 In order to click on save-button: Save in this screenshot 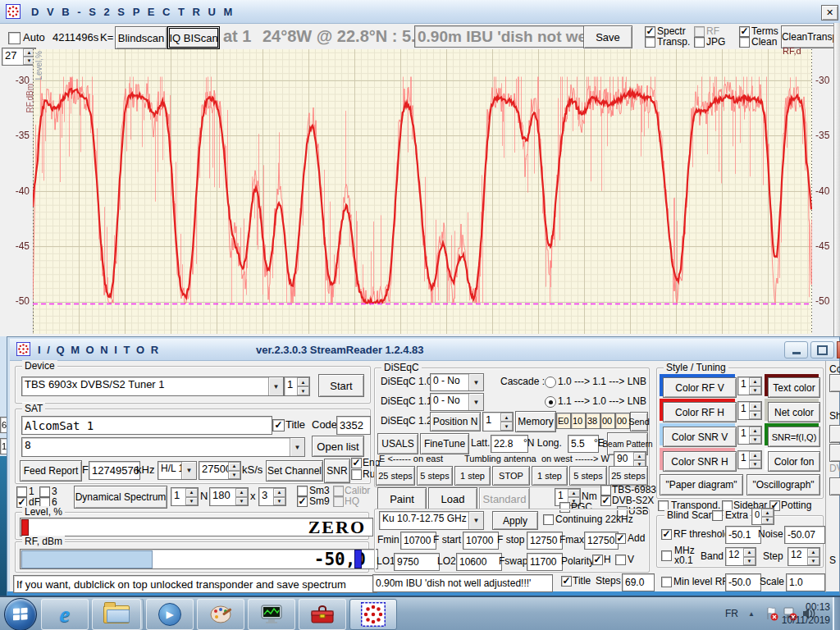, I will do `click(608, 37)`.